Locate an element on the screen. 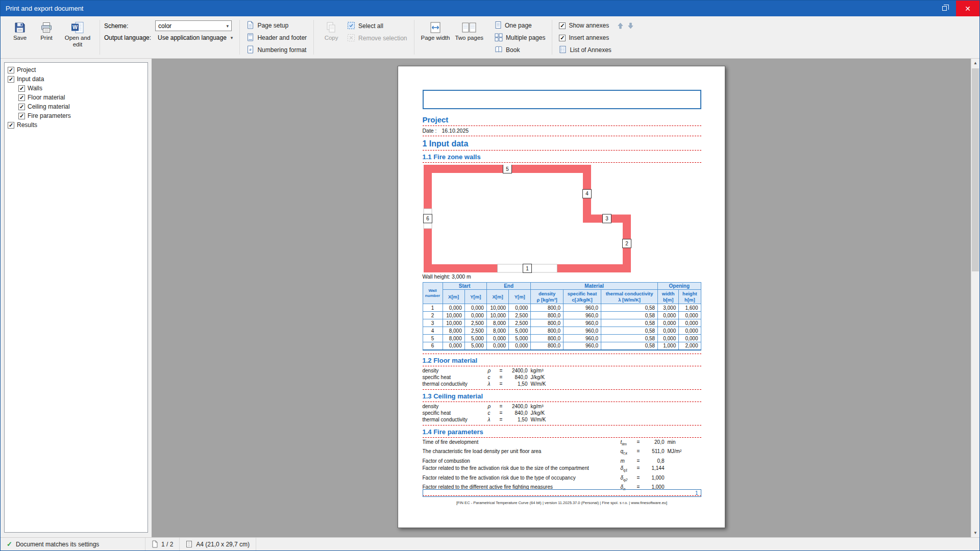 The width and height of the screenshot is (980, 551). toolbar: Save Print W Open and edit Scheme: color… is located at coordinates (490, 38).